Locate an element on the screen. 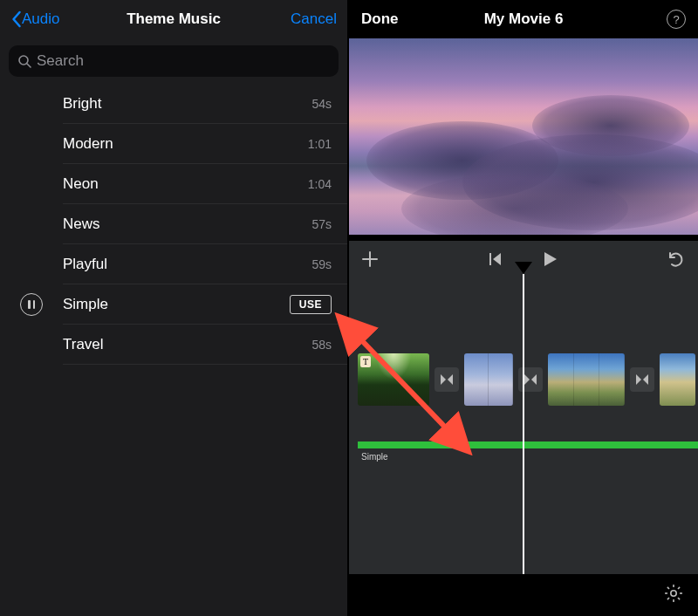  track-name: Bright is located at coordinates (187, 104).